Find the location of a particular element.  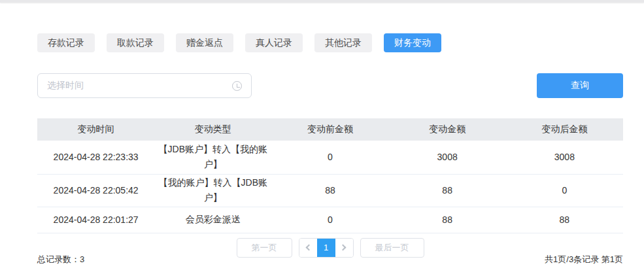

date-range-input: 选择时间 is located at coordinates (144, 86).